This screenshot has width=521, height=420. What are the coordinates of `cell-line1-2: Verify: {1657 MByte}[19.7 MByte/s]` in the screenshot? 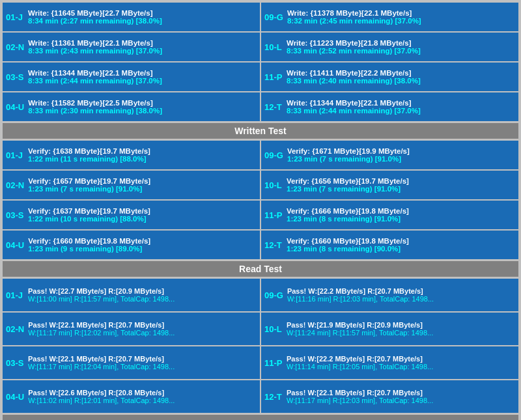 It's located at (142, 181).